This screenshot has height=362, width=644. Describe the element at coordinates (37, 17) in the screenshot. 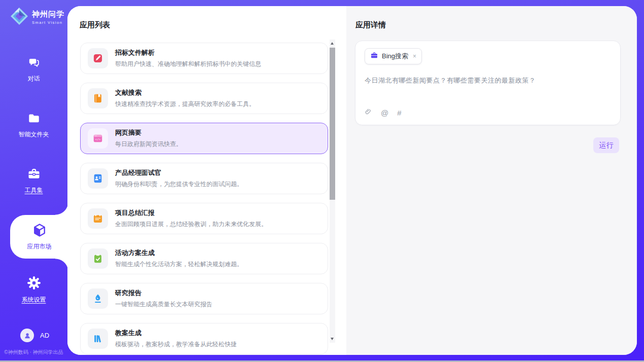

I see `brand-logo: 神州问学 Smart Vision` at that location.